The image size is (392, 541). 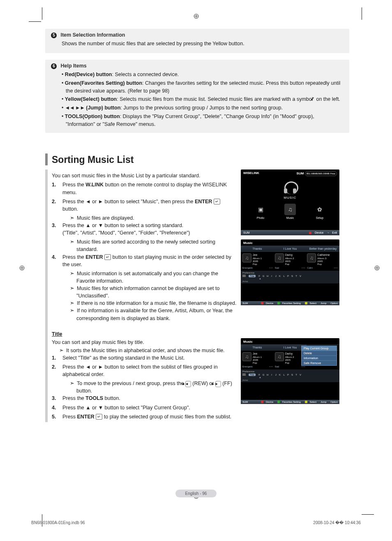 I want to click on circled-number-5: 5, so click(x=54, y=35).